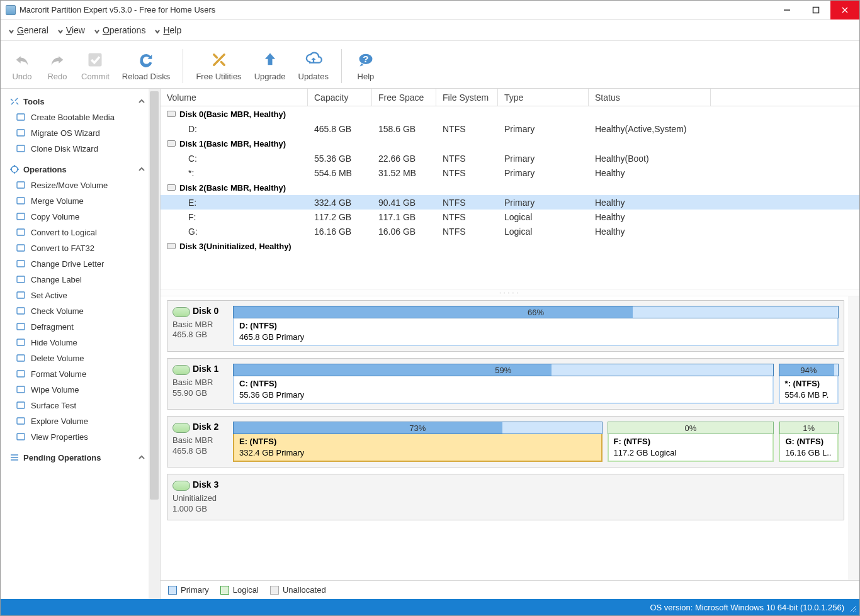 The image size is (860, 616). Describe the element at coordinates (404, 159) in the screenshot. I see `cell-free: 22.66 GB` at that location.